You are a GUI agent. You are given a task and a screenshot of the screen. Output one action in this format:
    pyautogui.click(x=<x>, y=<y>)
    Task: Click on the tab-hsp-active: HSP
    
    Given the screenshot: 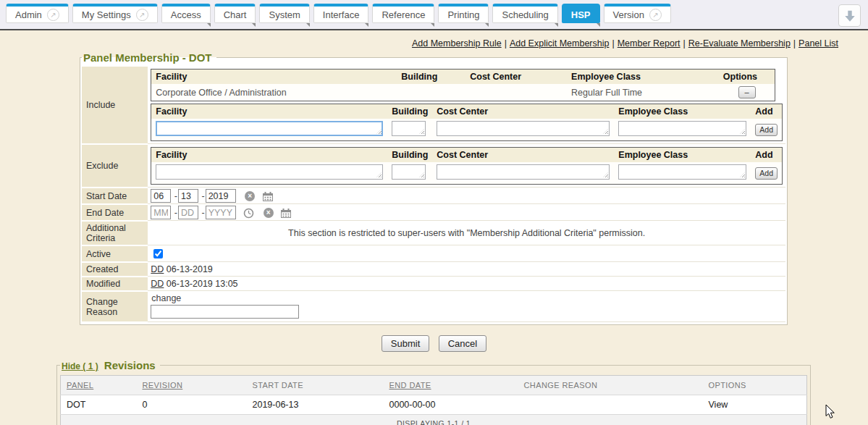 What is the action you would take?
    pyautogui.click(x=581, y=13)
    